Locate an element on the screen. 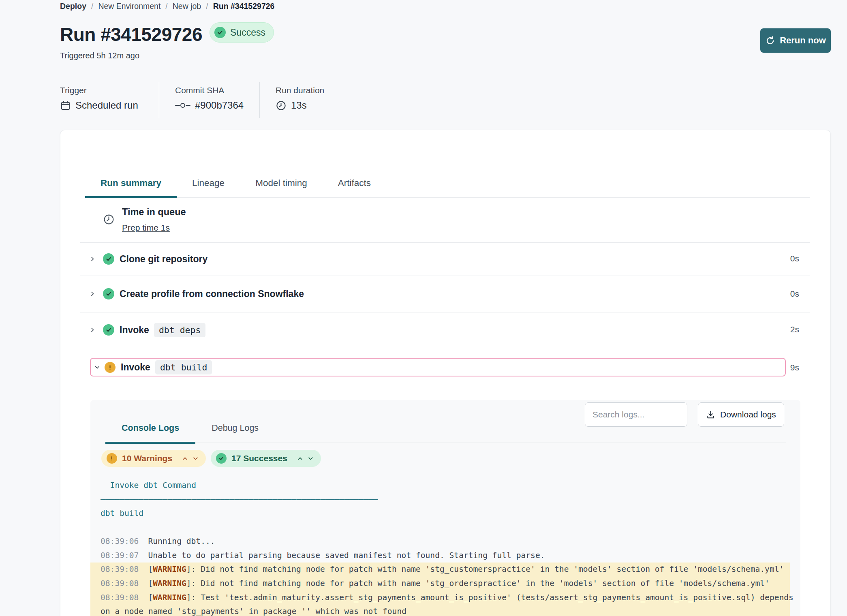  page-title: Run #341529726 is located at coordinates (131, 34).